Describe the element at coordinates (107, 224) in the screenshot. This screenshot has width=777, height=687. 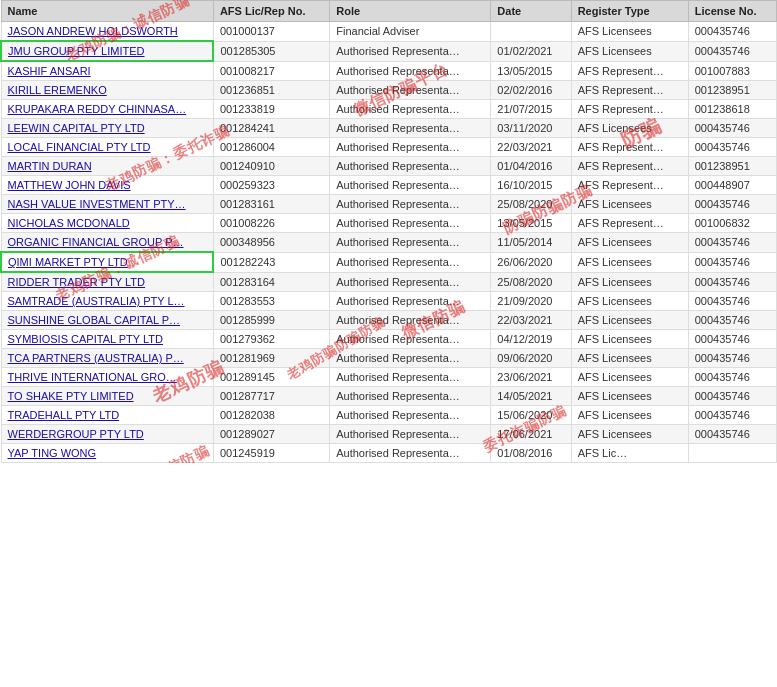
I see `cell-name: NICHOLAS MCDONALD` at that location.